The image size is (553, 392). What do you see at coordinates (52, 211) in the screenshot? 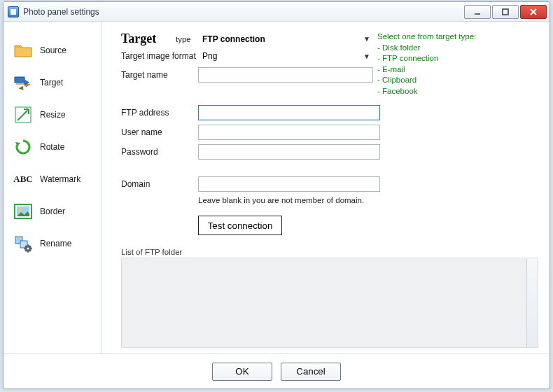
I see `sidebar-item-label: Border` at bounding box center [52, 211].